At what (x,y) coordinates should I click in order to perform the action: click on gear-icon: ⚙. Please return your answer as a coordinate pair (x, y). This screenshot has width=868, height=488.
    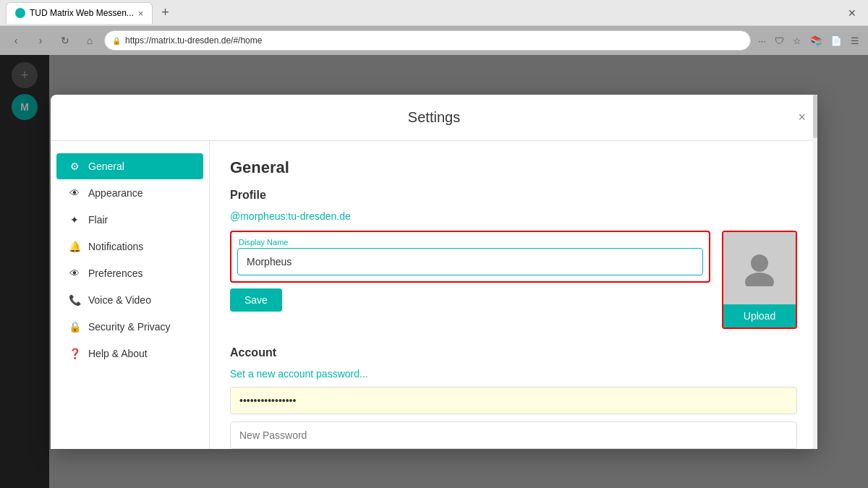
    Looking at the image, I should click on (75, 166).